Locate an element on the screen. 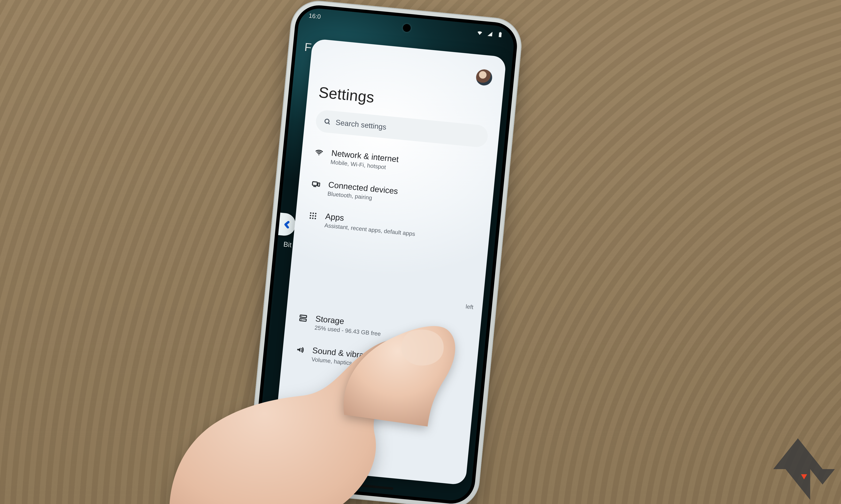  wifi-status-icon is located at coordinates (480, 33).